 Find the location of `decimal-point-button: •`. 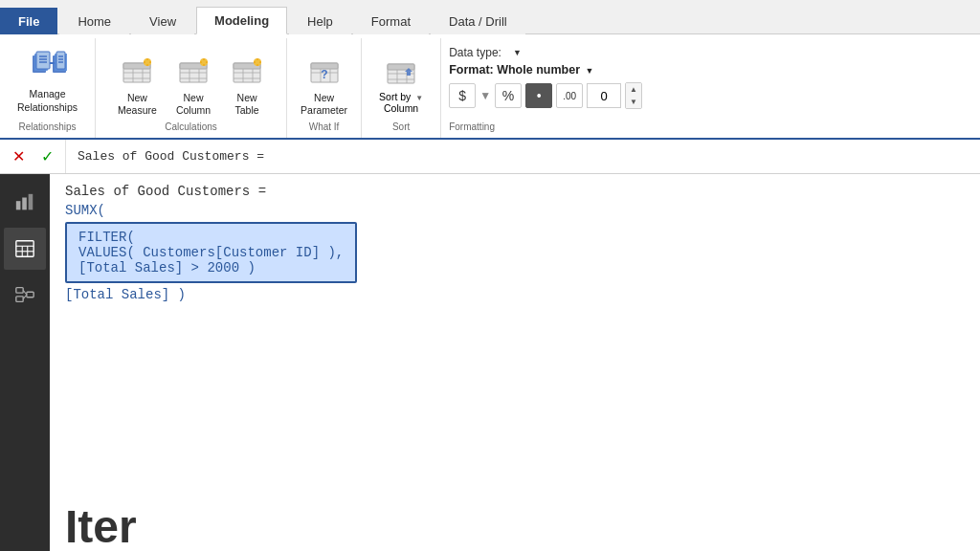

decimal-point-button: • is located at coordinates (539, 96).